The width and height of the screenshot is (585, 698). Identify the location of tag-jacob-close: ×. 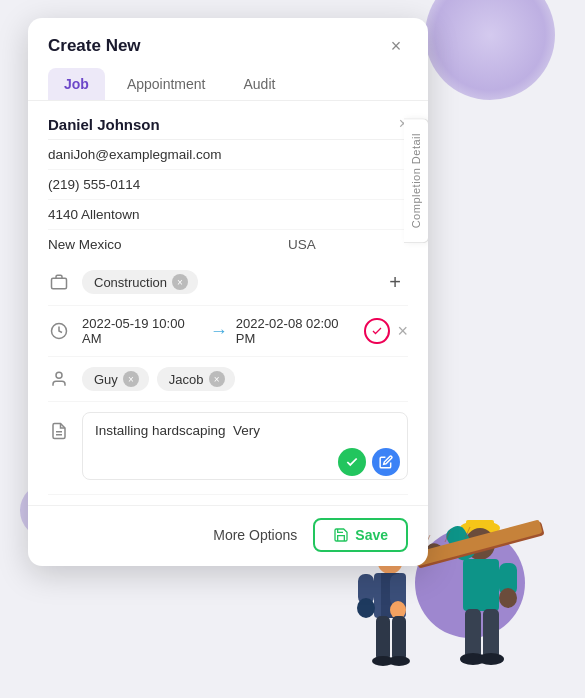
(217, 379).